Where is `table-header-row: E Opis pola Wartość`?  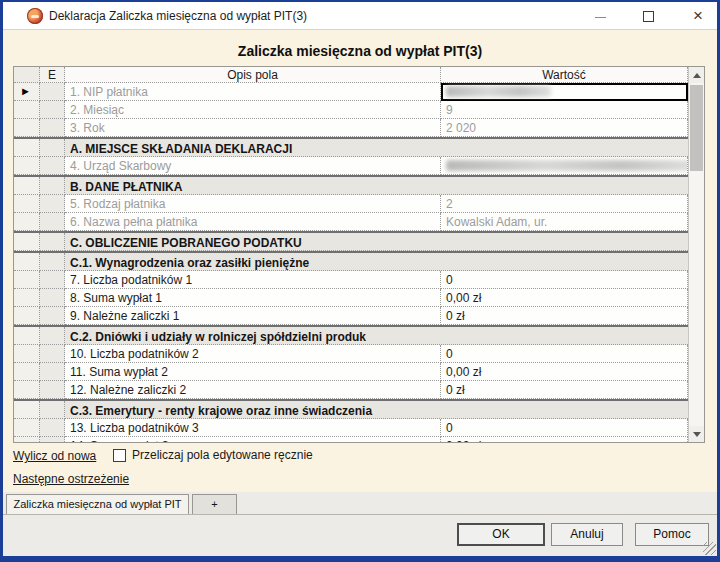 table-header-row: E Opis pola Wartość is located at coordinates (351, 75).